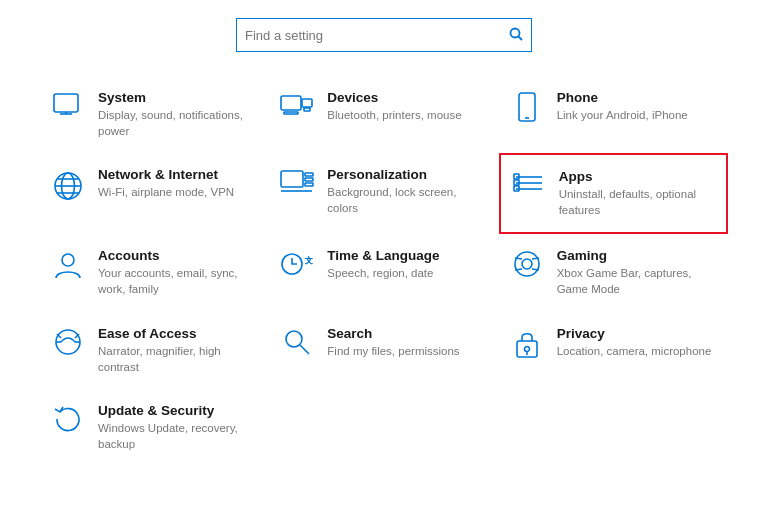  Describe the element at coordinates (383, 273) in the screenshot. I see `tile-desc-time: Speech, region, date` at that location.